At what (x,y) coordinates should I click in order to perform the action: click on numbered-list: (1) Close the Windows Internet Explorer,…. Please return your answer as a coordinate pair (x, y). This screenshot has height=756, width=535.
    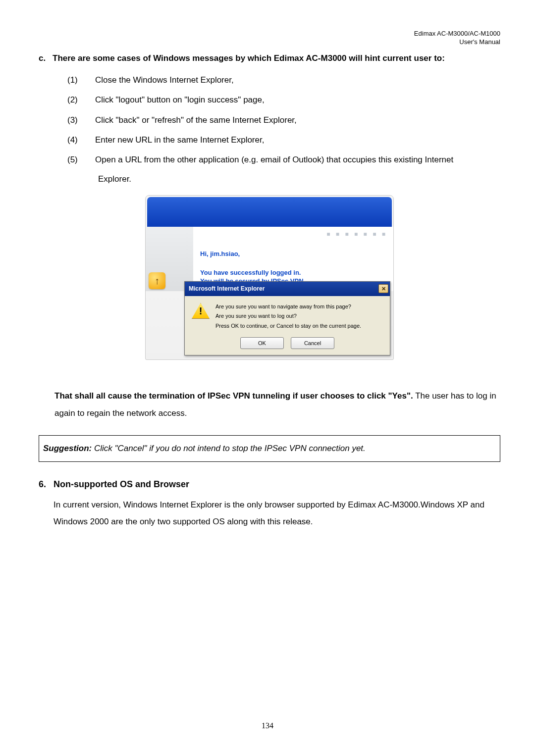
    Looking at the image, I should click on (269, 130).